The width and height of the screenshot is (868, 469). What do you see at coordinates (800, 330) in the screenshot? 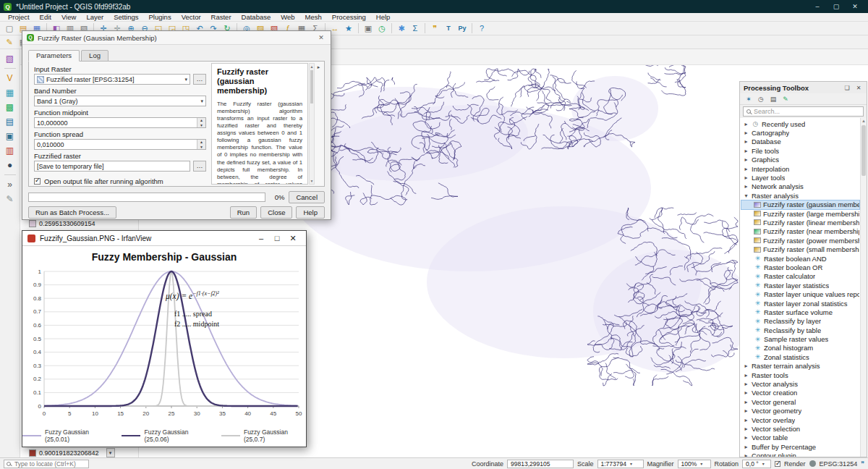
I see `toolbox-item-reclassify-by-table: ✳Reclassify by table` at bounding box center [800, 330].